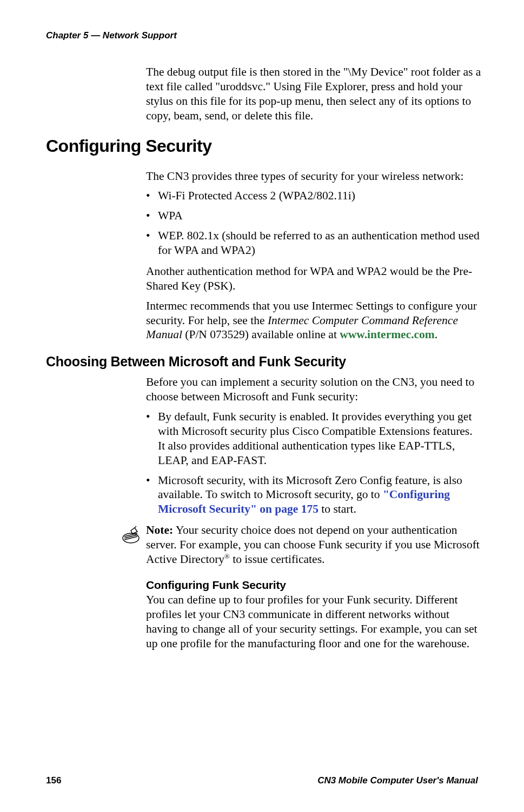 This screenshot has height=812, width=524. Describe the element at coordinates (337, 509) in the screenshot. I see `text: to start.` at that location.